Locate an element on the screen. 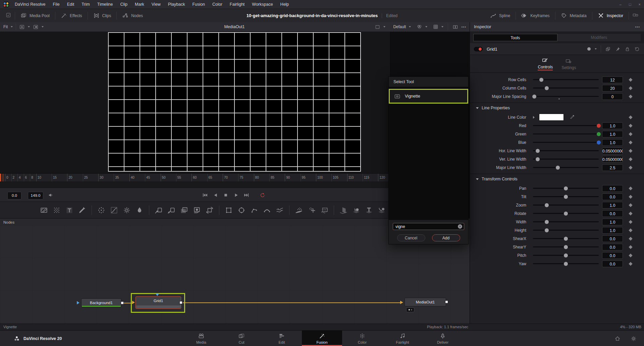 The image size is (644, 346). menu-item-mark: Mark is located at coordinates (140, 4).